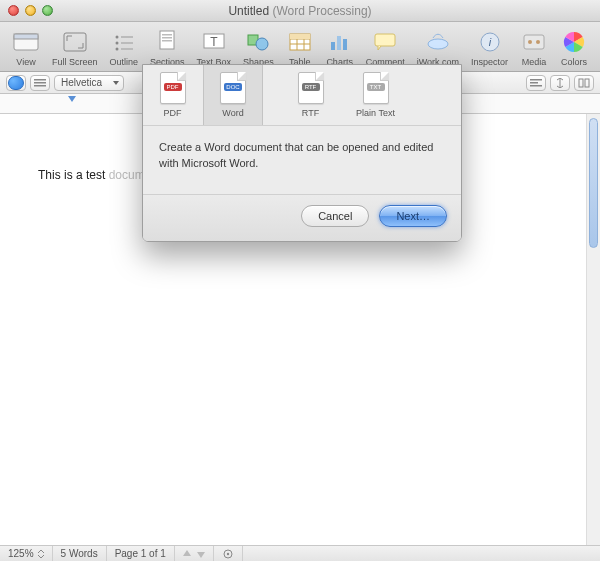 The width and height of the screenshot is (600, 561). Describe the element at coordinates (300, 553) in the screenshot. I see `status-bar: 125% 5 Words Page 1 of 1` at that location.